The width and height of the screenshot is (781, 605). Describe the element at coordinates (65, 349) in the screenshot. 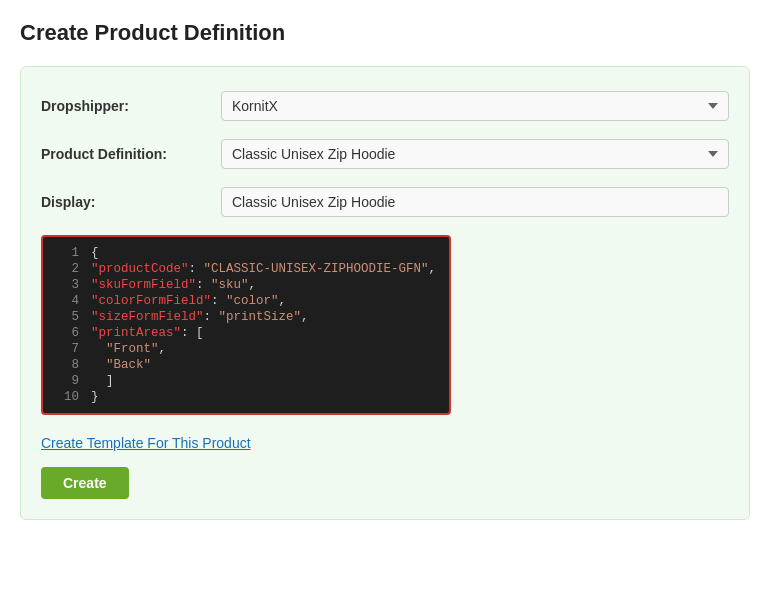

I see `line-number: 7` at that location.